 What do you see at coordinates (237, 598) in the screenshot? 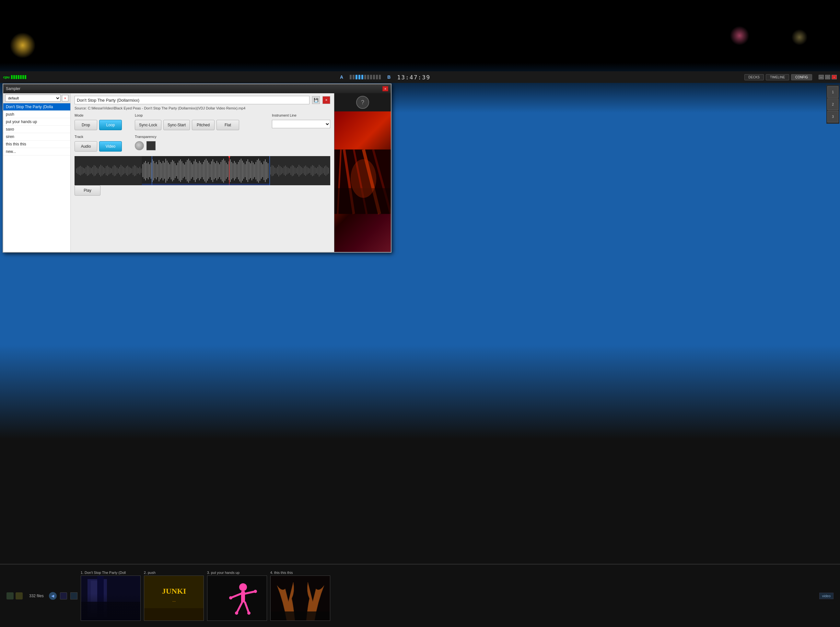
I see `thumb-3-svg` at bounding box center [237, 598].